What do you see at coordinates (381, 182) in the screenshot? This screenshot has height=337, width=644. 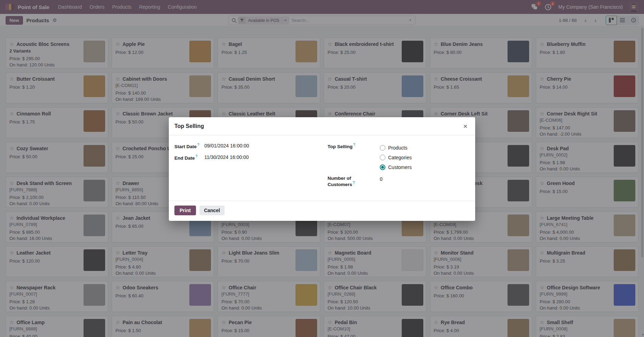 I see `number-of-customers-field: 0` at bounding box center [381, 182].